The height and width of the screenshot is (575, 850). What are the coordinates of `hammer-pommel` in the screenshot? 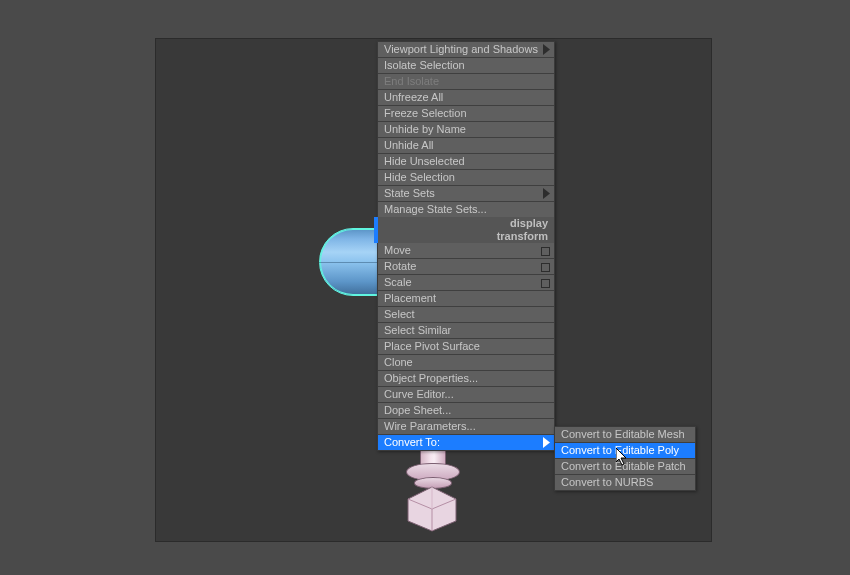 It's located at (432, 509).